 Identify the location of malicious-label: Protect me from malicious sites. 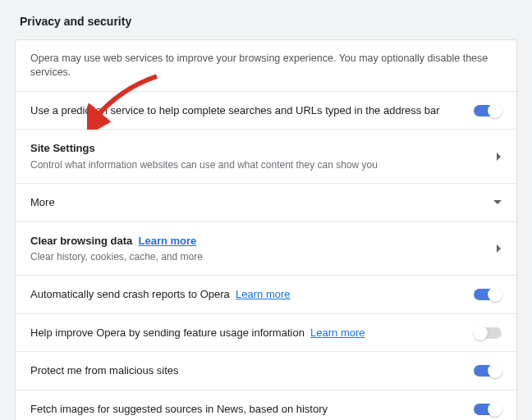
(245, 371).